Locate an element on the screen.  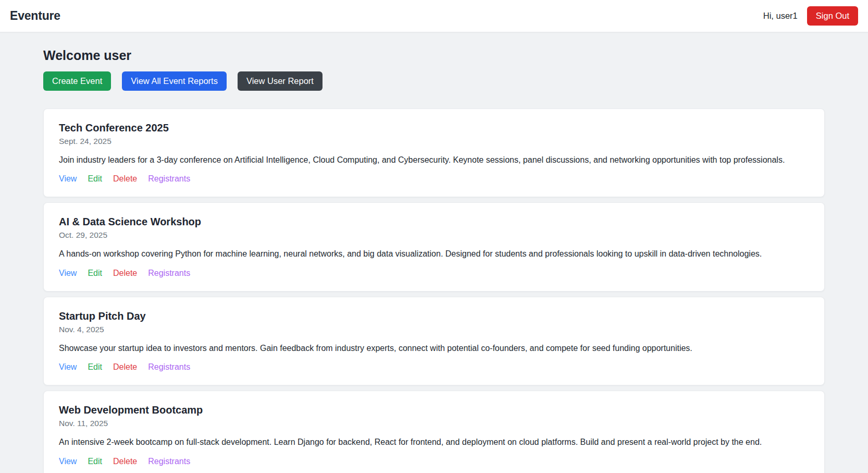
user-greeting: Hi, user1 is located at coordinates (780, 16).